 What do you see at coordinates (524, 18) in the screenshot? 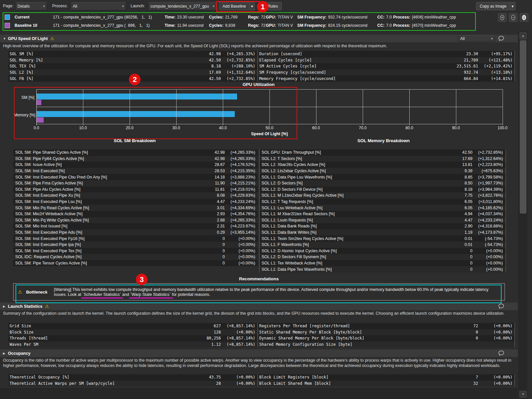
I see `info-button: i` at bounding box center [524, 18].